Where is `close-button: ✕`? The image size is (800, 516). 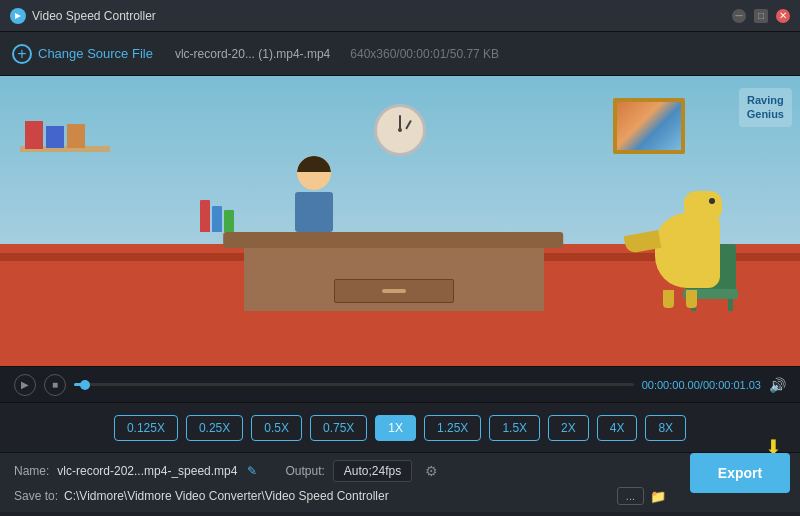
close-button: ✕ is located at coordinates (783, 16).